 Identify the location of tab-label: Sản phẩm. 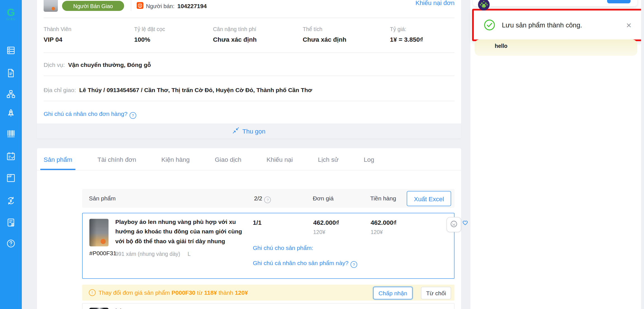
(58, 159).